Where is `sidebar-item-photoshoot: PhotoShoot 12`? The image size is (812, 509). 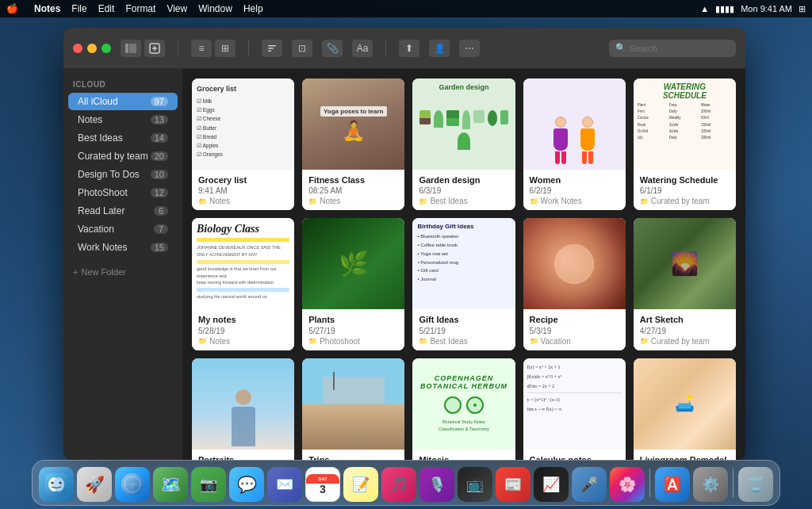 sidebar-item-photoshoot: PhotoShoot 12 is located at coordinates (123, 193).